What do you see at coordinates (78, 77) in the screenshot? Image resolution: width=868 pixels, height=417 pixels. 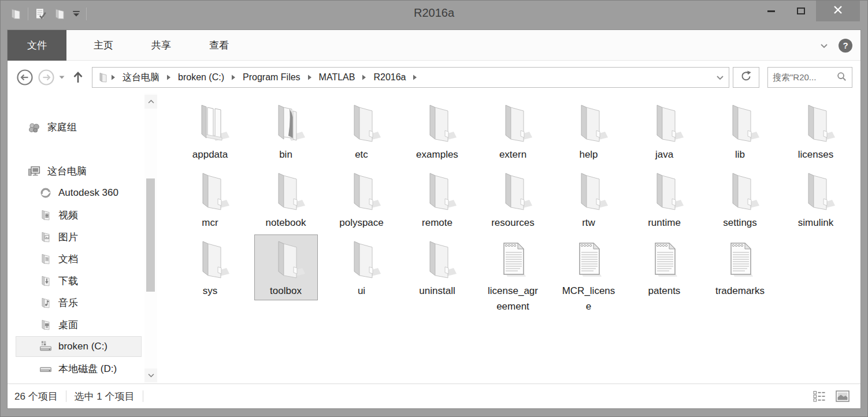 I see `up-button` at bounding box center [78, 77].